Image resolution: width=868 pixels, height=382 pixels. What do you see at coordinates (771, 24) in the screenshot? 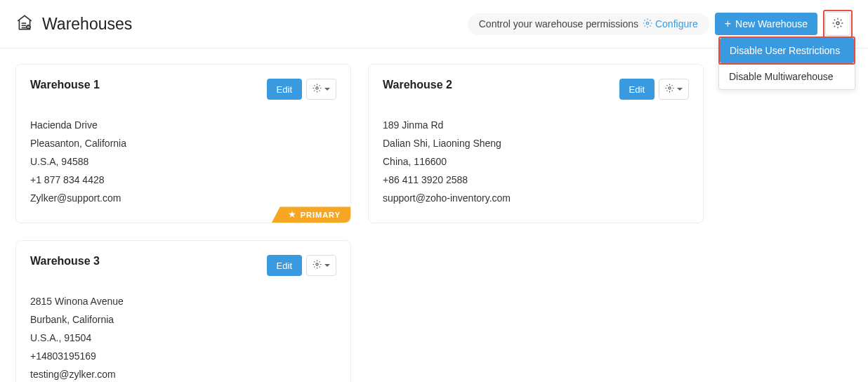
I see `new-warehouse-label: New Warehouse` at bounding box center [771, 24].